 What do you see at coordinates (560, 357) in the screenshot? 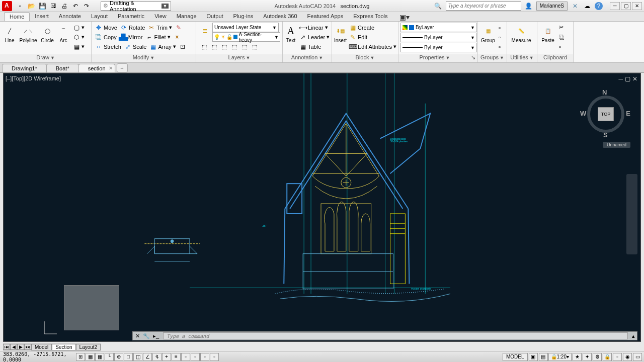
I see `annotation-scale: 🔒 1:20 ▾` at bounding box center [560, 357].